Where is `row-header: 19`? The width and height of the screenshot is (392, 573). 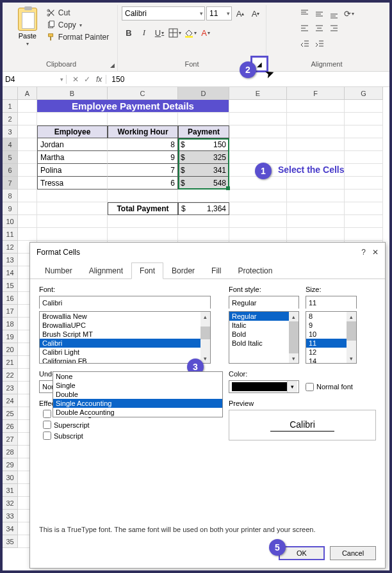
row-header: 19 is located at coordinates (10, 337).